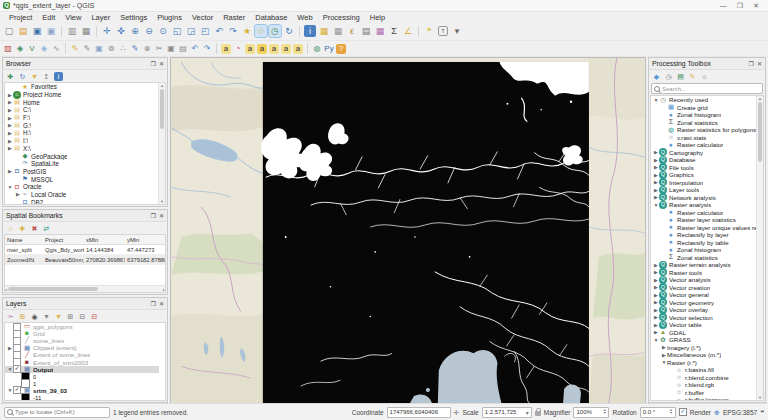  I want to click on browser-item-favorites: ★Favorites, so click(82, 87).